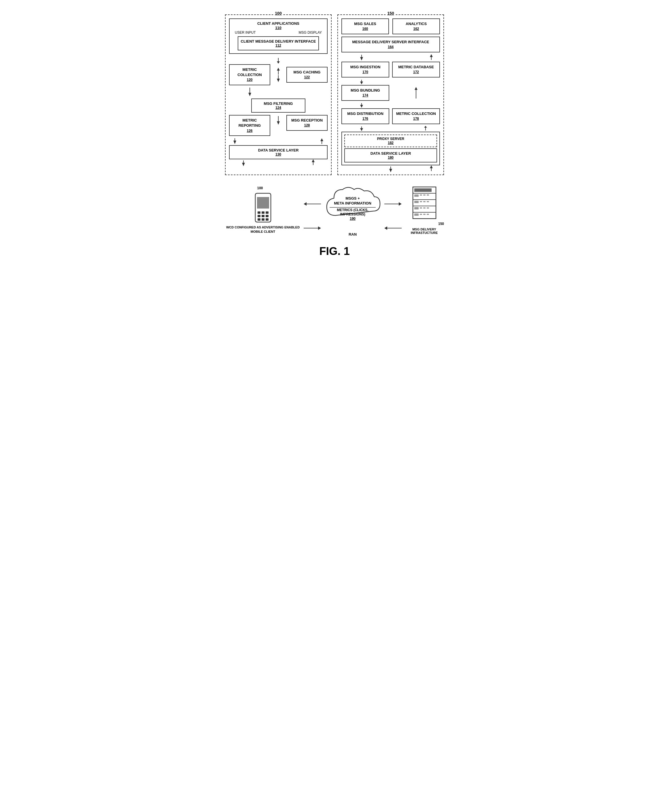 This screenshot has height=812, width=669. I want to click on server-label: MSG DELIVERY INFRASTUCTURE, so click(424, 231).